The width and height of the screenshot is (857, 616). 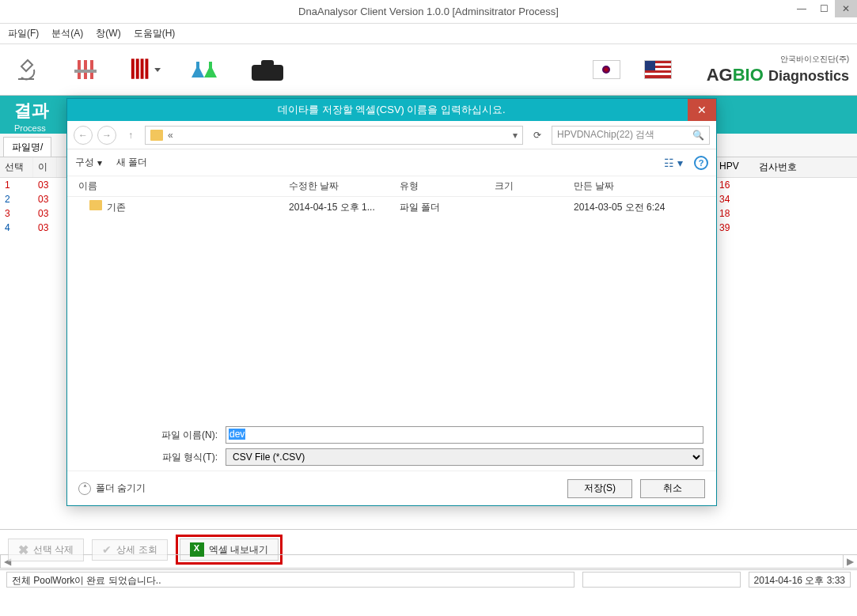 I want to click on file-row: 기존 2014-04-15 오후 1... 파일 폴더 2014-03-05 오…, so click(x=392, y=207).